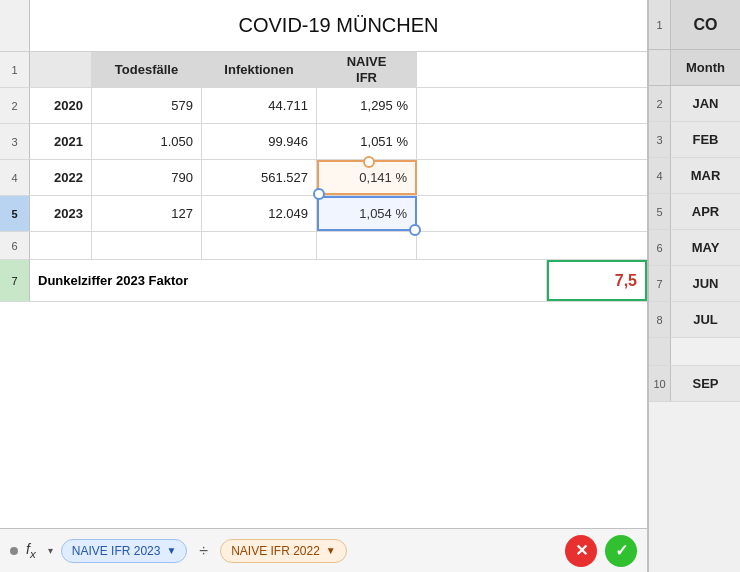 The image size is (740, 572). I want to click on sidebar-co-header: CO, so click(706, 24).